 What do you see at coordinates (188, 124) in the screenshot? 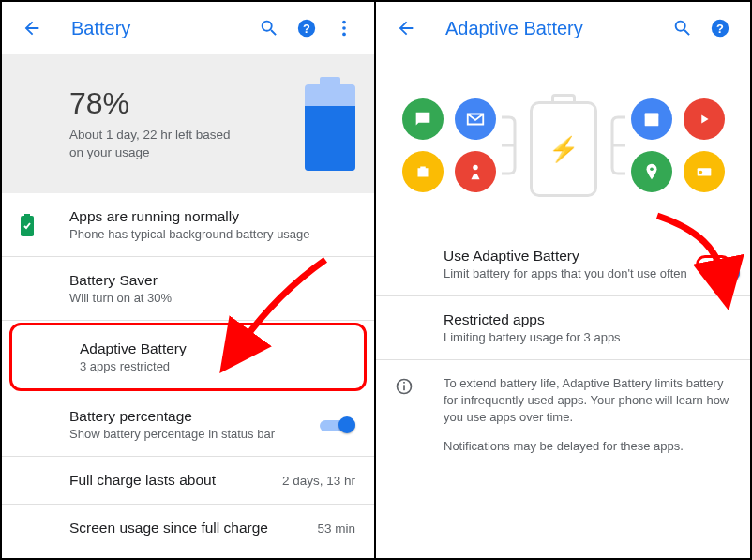
I see `battery-hero: 78% About 1 day, 22 hr left based on you…` at bounding box center [188, 124].